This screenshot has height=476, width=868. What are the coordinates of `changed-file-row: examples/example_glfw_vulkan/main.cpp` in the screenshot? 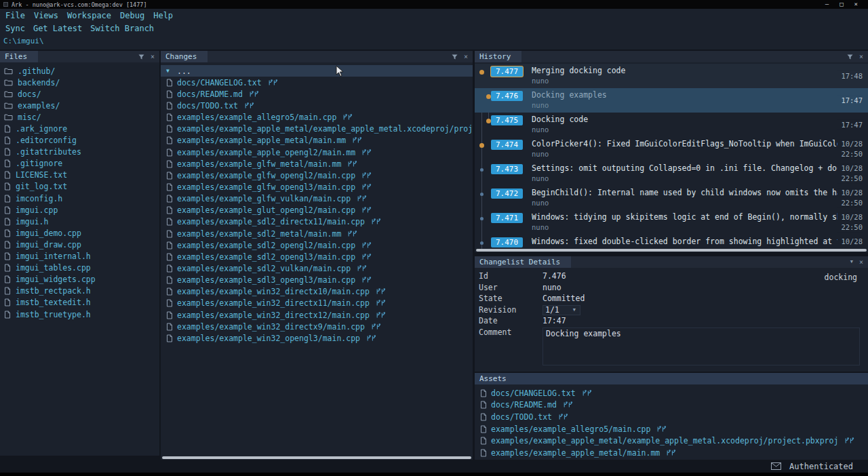 It's located at (317, 199).